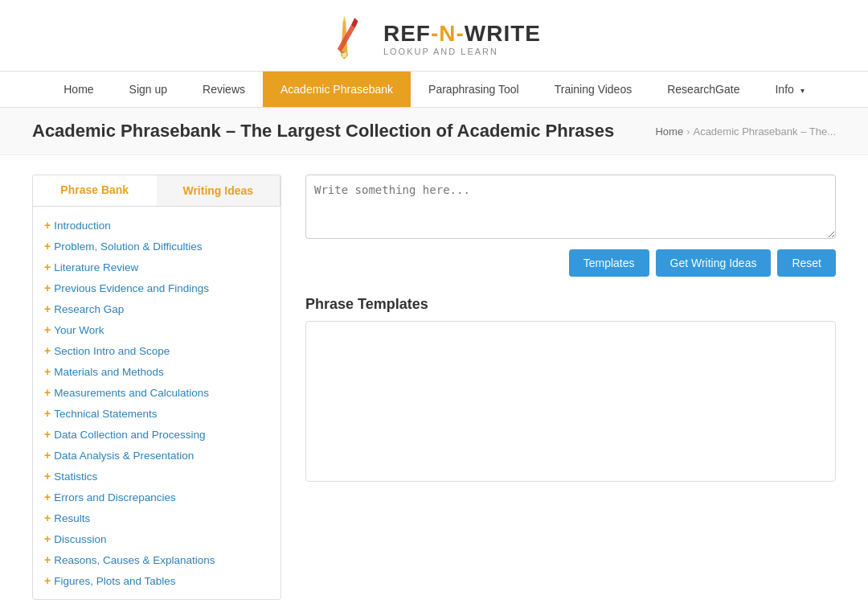 This screenshot has height=604, width=868. Describe the element at coordinates (746, 132) in the screenshot. I see `breadcrumb: Home › Academic Phrasebank – The...` at that location.